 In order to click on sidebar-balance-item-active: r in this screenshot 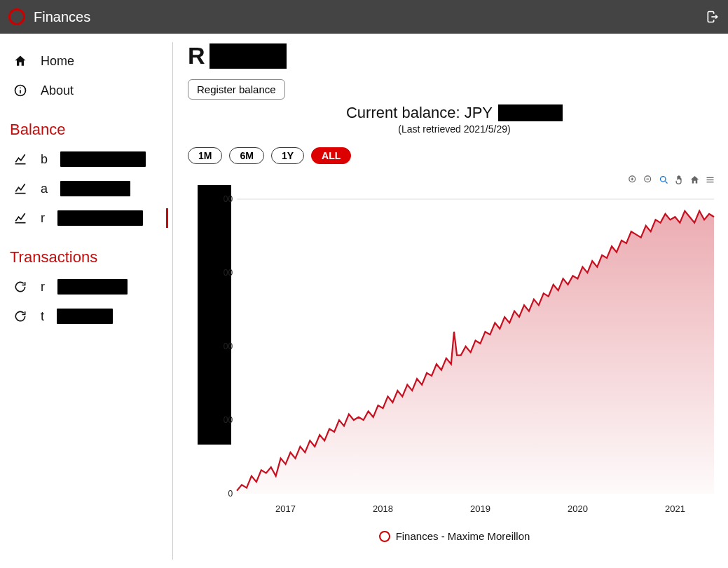, I will do `click(88, 218)`.